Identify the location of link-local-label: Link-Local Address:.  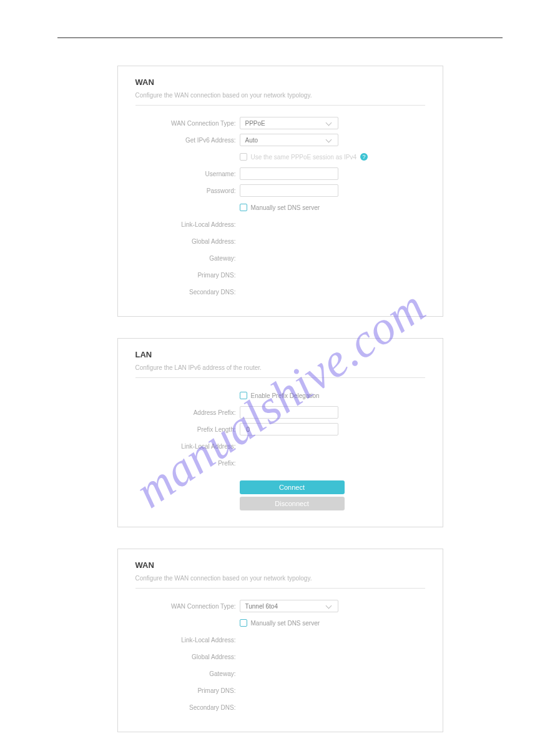
(187, 225).